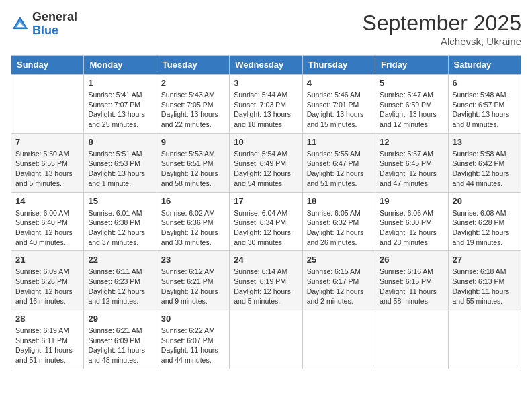 This screenshot has height=411, width=532. Describe the element at coordinates (266, 142) in the screenshot. I see `day-number: 10` at that location.